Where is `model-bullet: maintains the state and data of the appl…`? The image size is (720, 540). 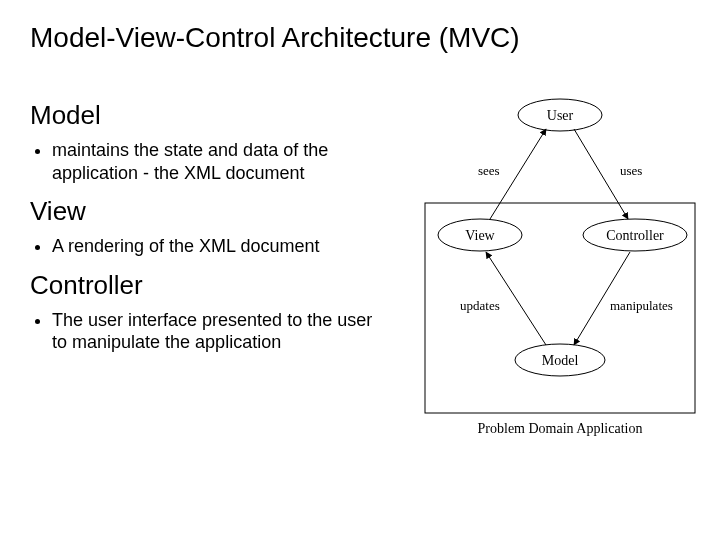
model-bullet: maintains the state and data of the appl… is located at coordinates (221, 162).